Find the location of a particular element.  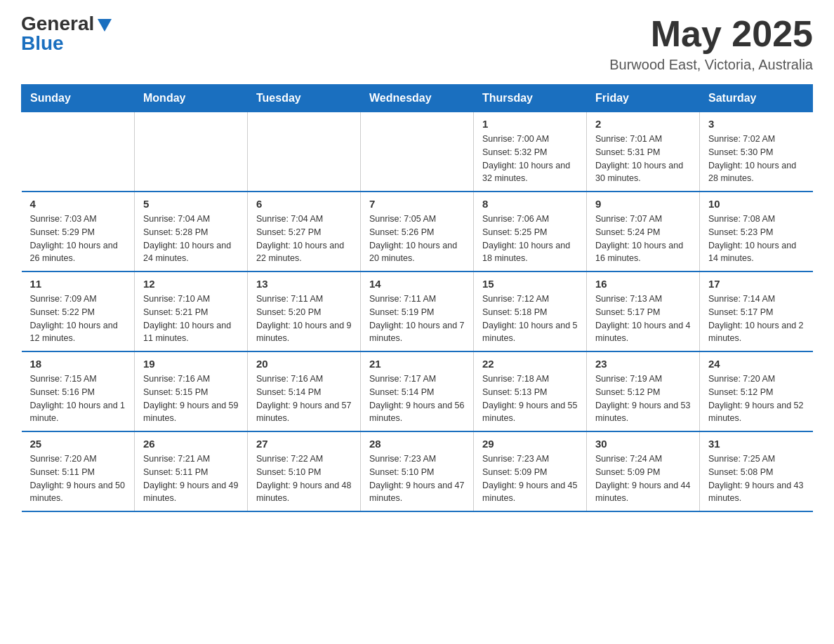

day-info: Sunrise: 7:21 AM Sunset: 5:11 PM Dayligh… is located at coordinates (191, 478).